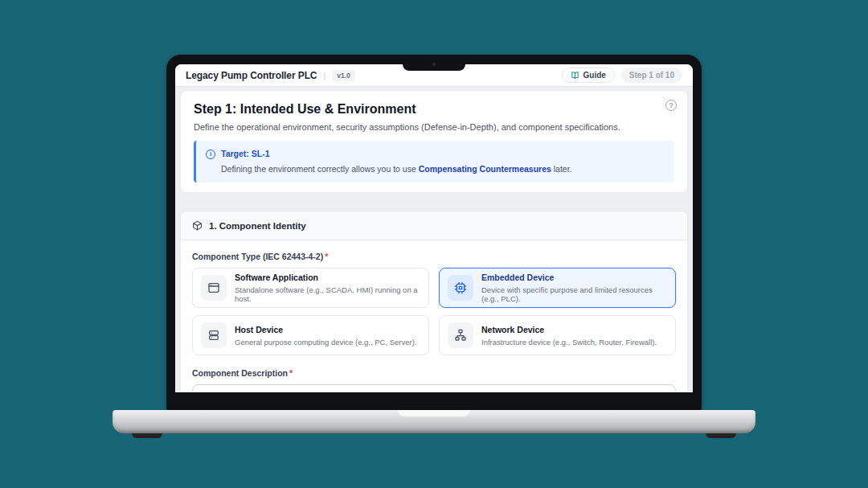 The height and width of the screenshot is (488, 868). I want to click on component-type-grid: Software Application Standalone software…, so click(434, 312).